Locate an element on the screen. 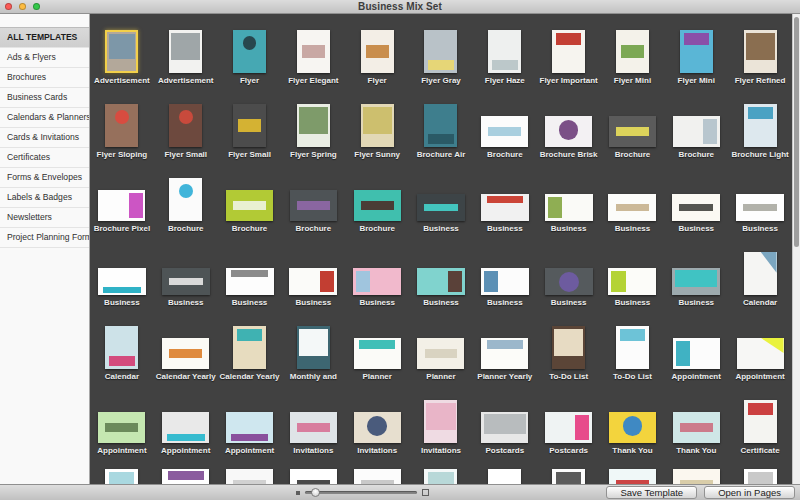 The width and height of the screenshot is (800, 500). template-cell: Flyer Sloping is located at coordinates (122, 125).